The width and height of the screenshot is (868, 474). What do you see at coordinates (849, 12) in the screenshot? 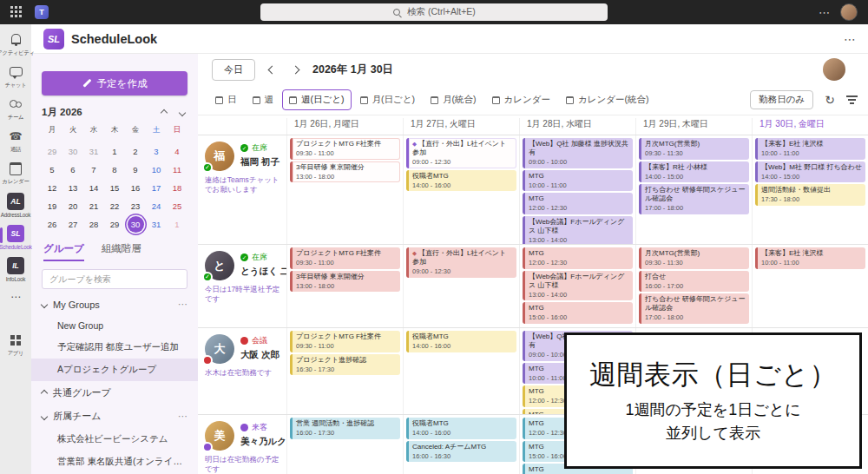
I see `user-avatar` at bounding box center [849, 12].